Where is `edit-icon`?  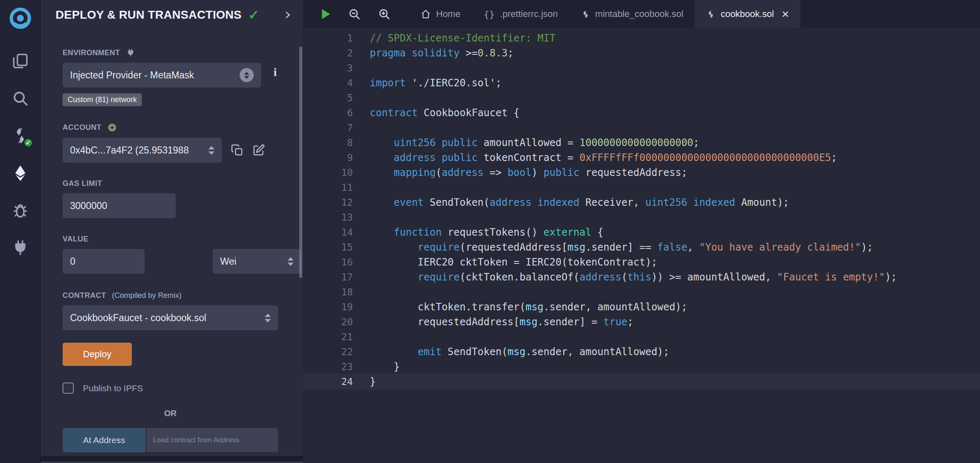 edit-icon is located at coordinates (259, 150).